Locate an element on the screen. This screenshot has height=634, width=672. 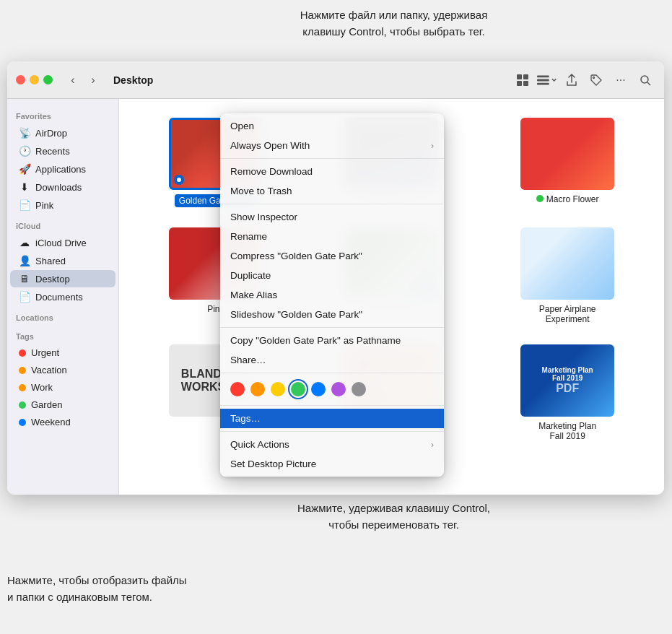
ctx-section-trash: Remove Download Move to Trash is located at coordinates (332, 182).